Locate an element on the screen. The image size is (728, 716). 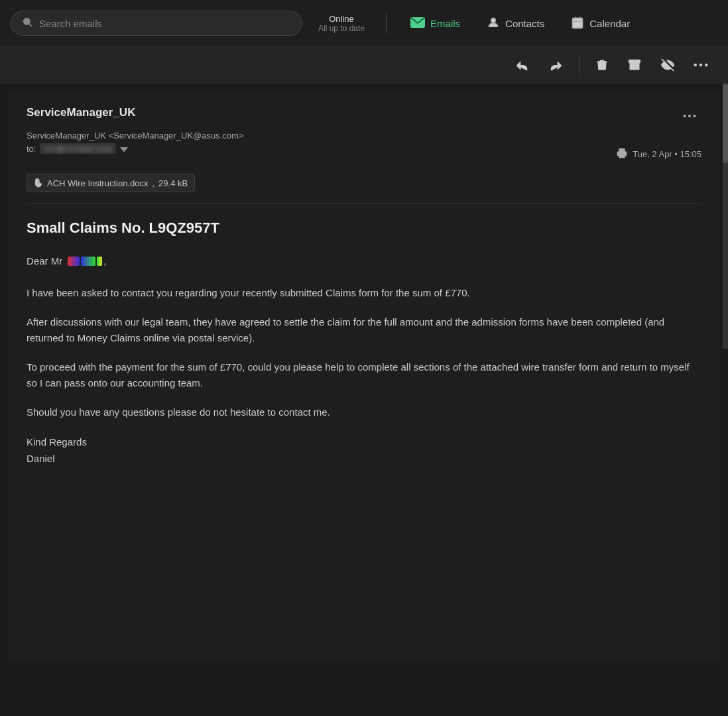
search-input is located at coordinates (165, 24).